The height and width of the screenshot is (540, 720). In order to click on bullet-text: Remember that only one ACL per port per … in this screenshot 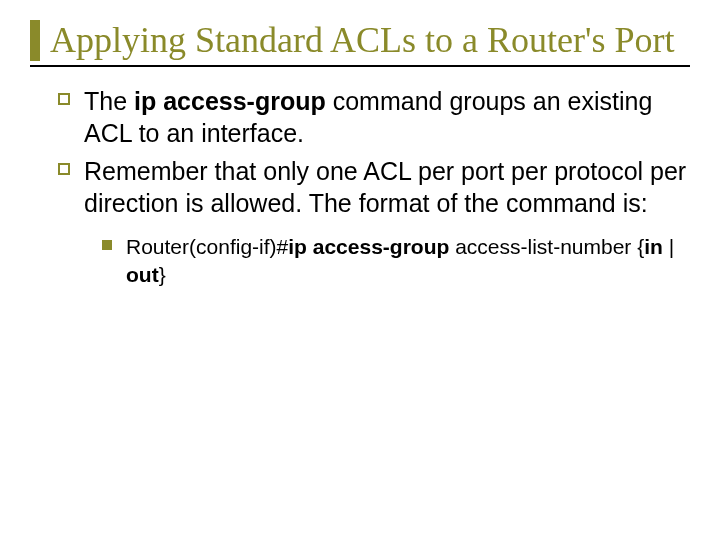, I will do `click(387, 187)`.